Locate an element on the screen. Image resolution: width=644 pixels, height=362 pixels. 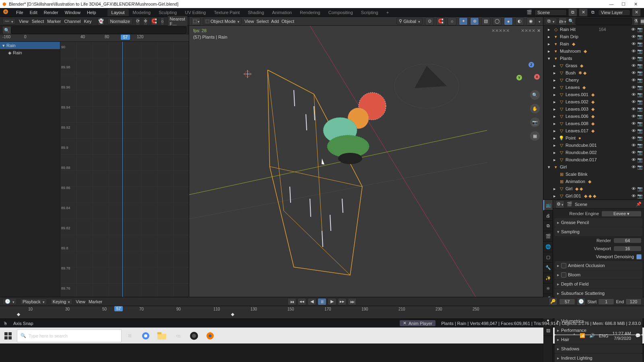
outliner-row: ⊞Animation◆ is located at coordinates (594, 181).